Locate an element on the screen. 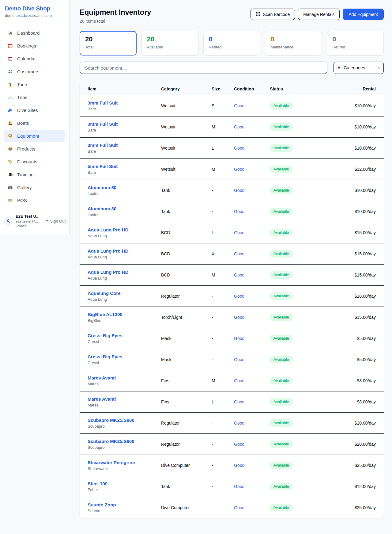 The width and height of the screenshot is (392, 534). sidebar-item-calendar: Calendar is located at coordinates (35, 59).